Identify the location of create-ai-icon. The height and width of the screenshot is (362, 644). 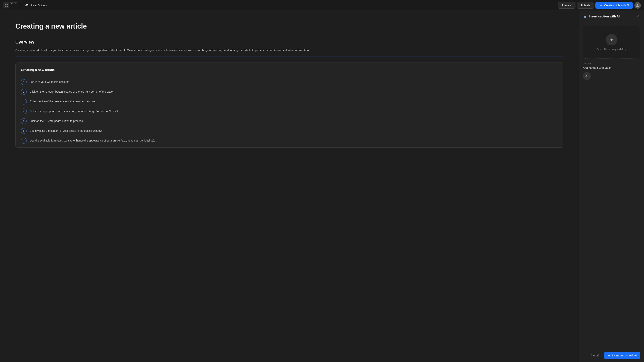
(601, 5).